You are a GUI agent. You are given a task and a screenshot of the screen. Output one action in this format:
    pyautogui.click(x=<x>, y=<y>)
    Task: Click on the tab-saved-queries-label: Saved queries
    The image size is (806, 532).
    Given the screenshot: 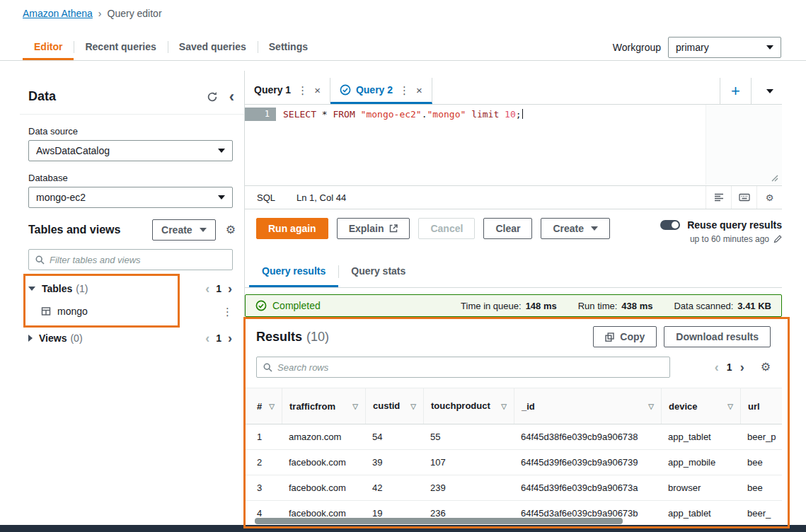 What is the action you would take?
    pyautogui.click(x=212, y=47)
    